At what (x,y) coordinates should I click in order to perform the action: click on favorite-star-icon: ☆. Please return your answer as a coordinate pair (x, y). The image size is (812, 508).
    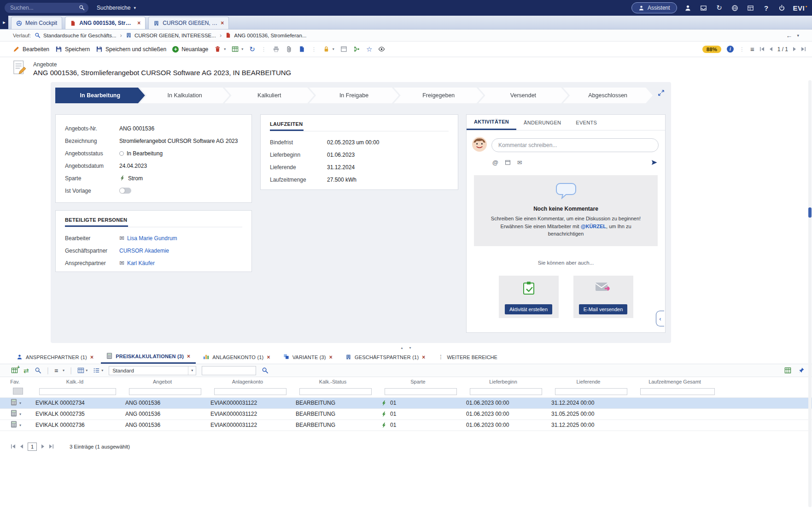
    Looking at the image, I should click on (369, 49).